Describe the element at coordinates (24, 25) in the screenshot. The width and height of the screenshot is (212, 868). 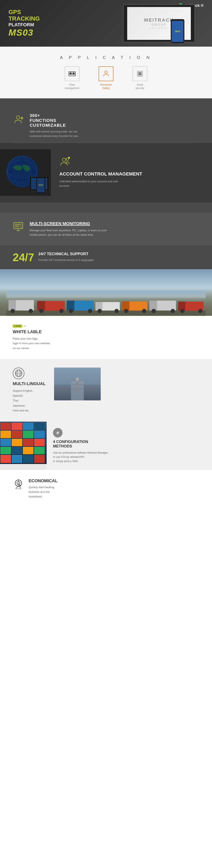
I see `hero-platform-label: Platform` at that location.